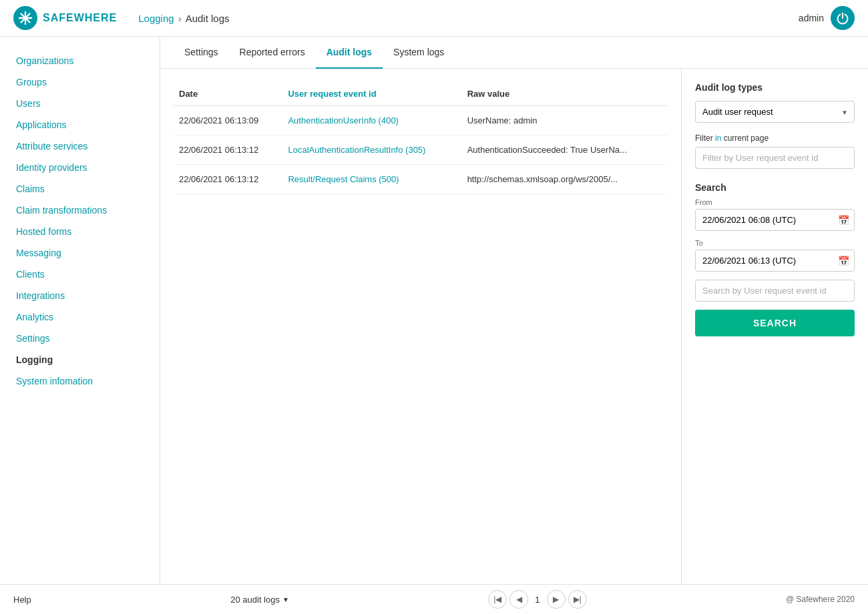  What do you see at coordinates (565, 180) in the screenshot?
I see `cell-raw-value-3: http://schemas.xmlsoap.org/ws/2005/...` at bounding box center [565, 180].